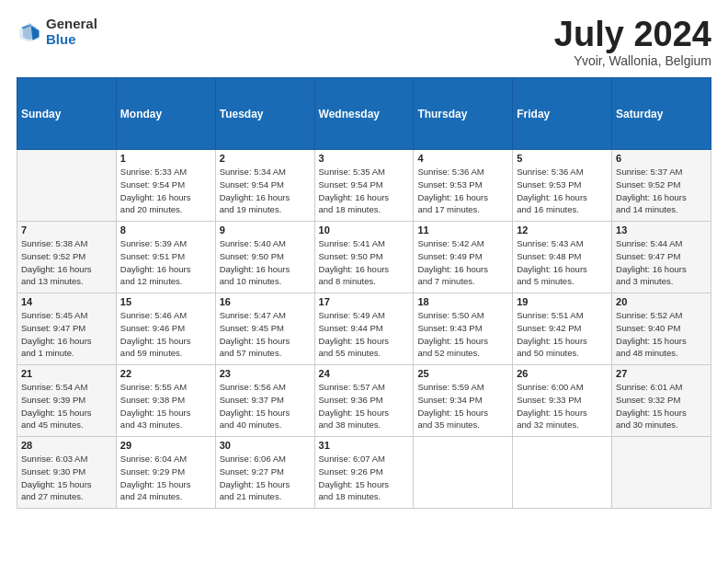  I want to click on day-number: 17, so click(364, 302).